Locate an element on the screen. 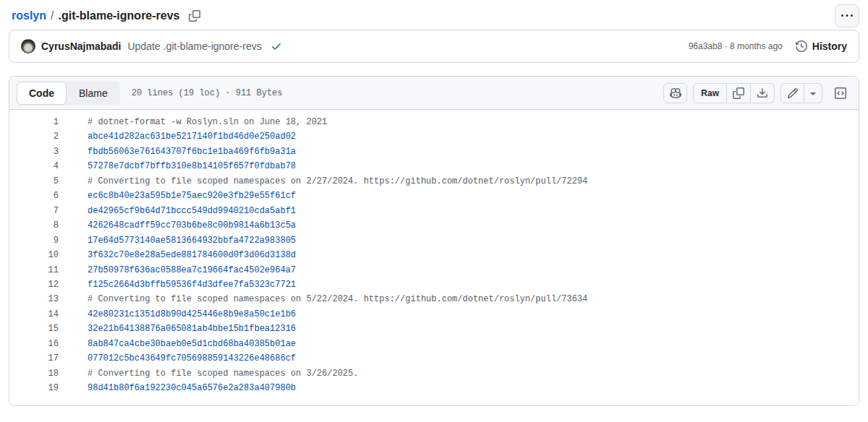  line-number: 5 is located at coordinates (34, 181).